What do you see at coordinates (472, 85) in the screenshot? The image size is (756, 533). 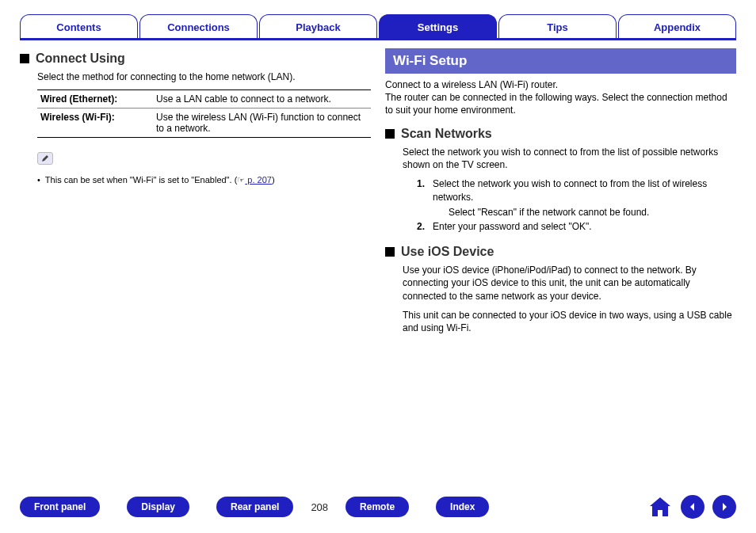 I see `wifi-intro-line1: Connect to a wireless LAN (Wi-Fi) router…` at bounding box center [472, 85].